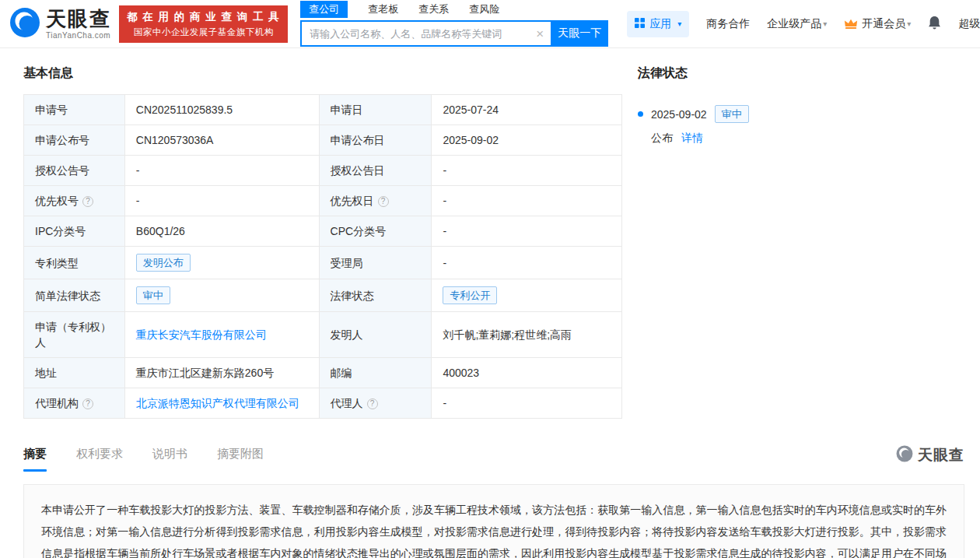  I want to click on field-label: 优先权日?, so click(375, 201).